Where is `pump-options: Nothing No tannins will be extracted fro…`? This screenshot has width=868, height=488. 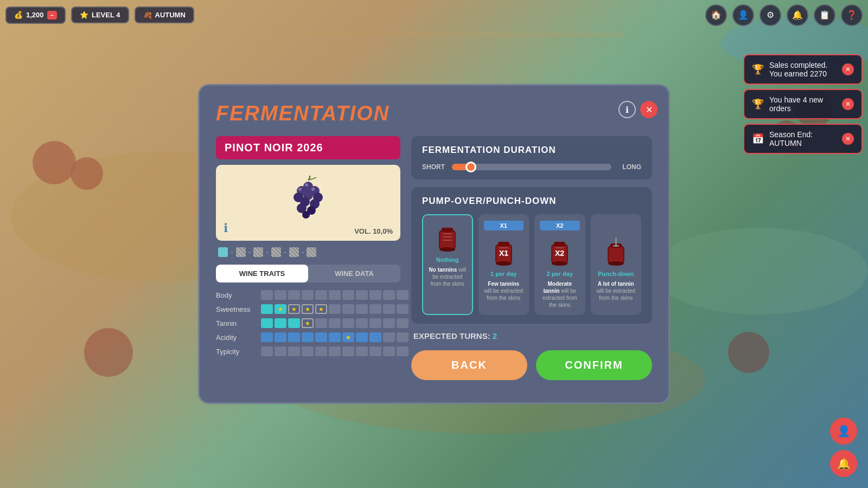
pump-options: Nothing No tannins will be extracted fro… is located at coordinates (532, 265).